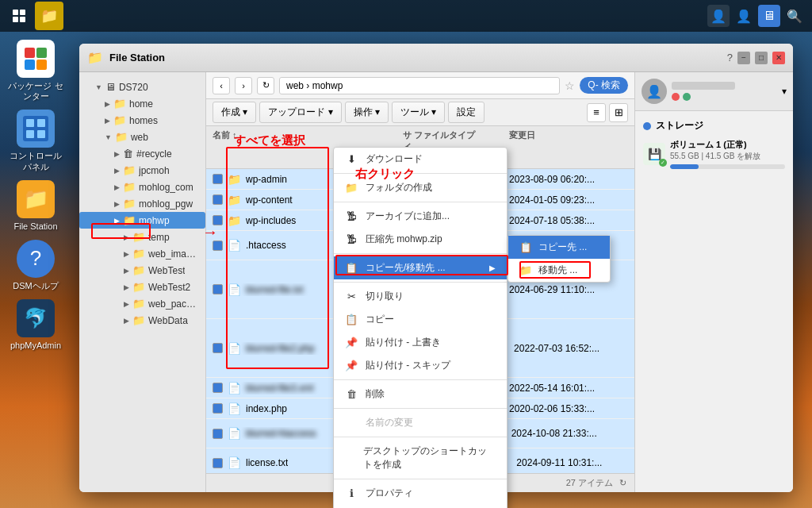 Image resolution: width=812 pixels, height=508 pixels. What do you see at coordinates (159, 237) in the screenshot?
I see `sidebar-temp-label: temp` at bounding box center [159, 237].